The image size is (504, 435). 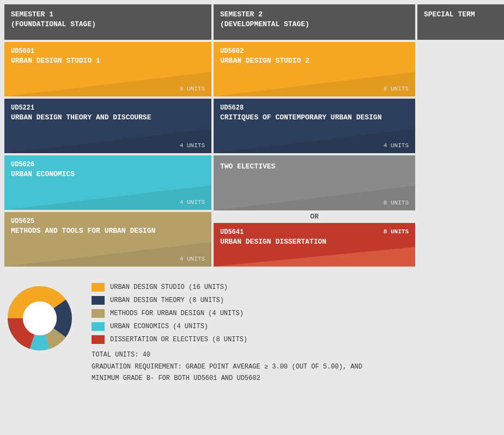 What do you see at coordinates (314, 211) in the screenshot?
I see `right-col-bottom: TWO ELECTIVES 8 UNITS OR UD5641 URBAN DE…` at bounding box center [314, 211].